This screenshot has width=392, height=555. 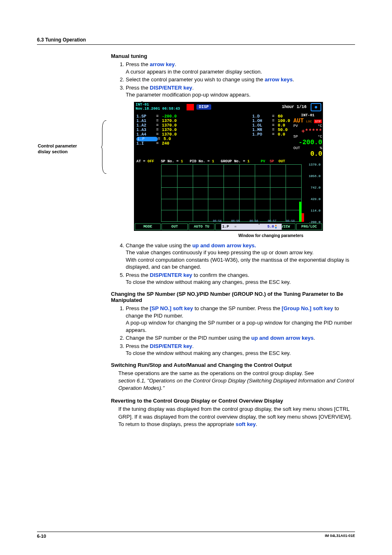 I want to click on out-label: OUT, so click(x=297, y=148).